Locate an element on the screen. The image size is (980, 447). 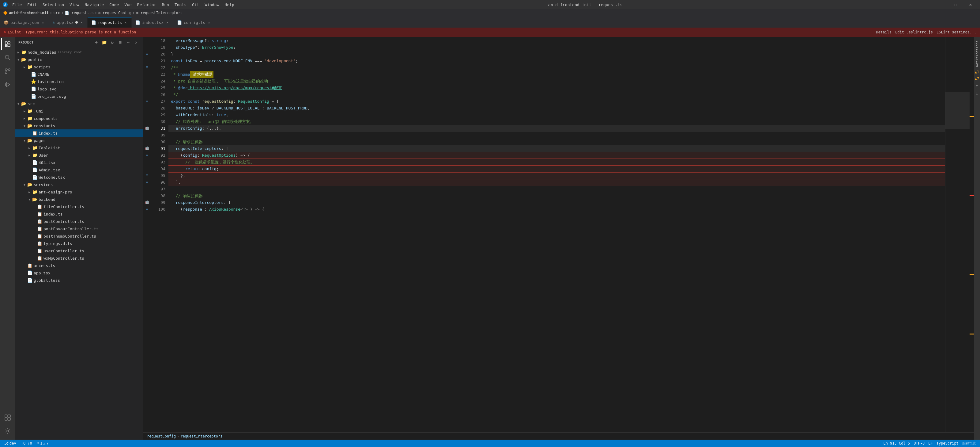
sidebar-item-pages: ▼ 📂 pages is located at coordinates (79, 140).